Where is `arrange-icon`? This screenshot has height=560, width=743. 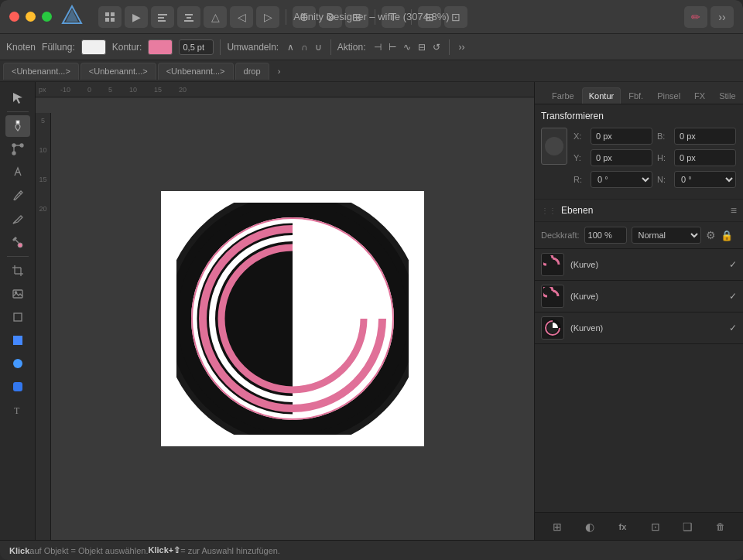 arrange-icon is located at coordinates (110, 17).